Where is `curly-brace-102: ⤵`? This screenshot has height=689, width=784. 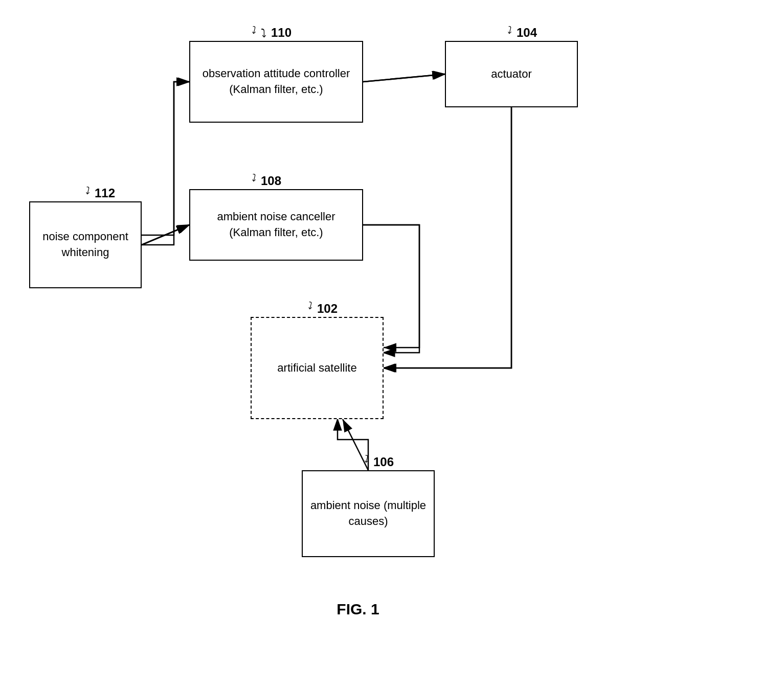 curly-brace-102: ⤵ is located at coordinates (309, 306).